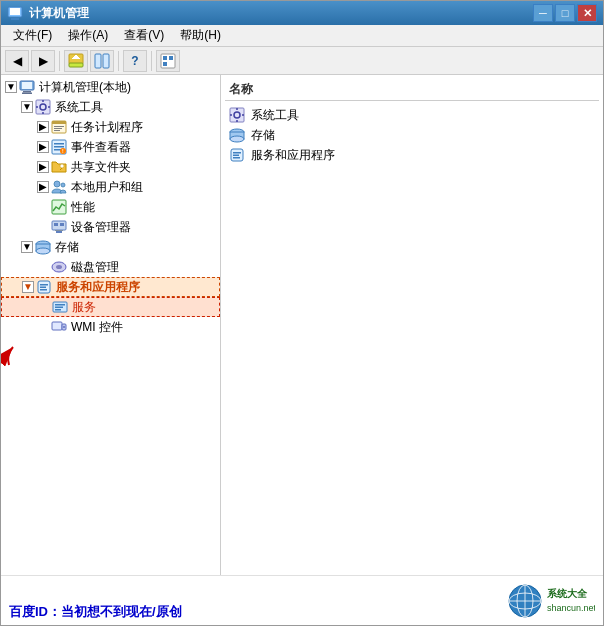 This screenshot has height=626, width=604. Describe the element at coordinates (43, 187) in the screenshot. I see `expand-local-users: ▶` at that location.